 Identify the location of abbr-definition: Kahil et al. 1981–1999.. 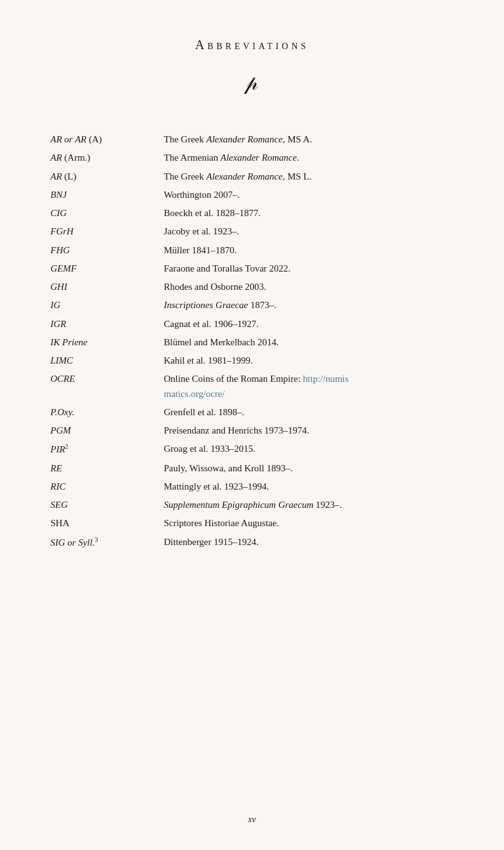
(309, 360).